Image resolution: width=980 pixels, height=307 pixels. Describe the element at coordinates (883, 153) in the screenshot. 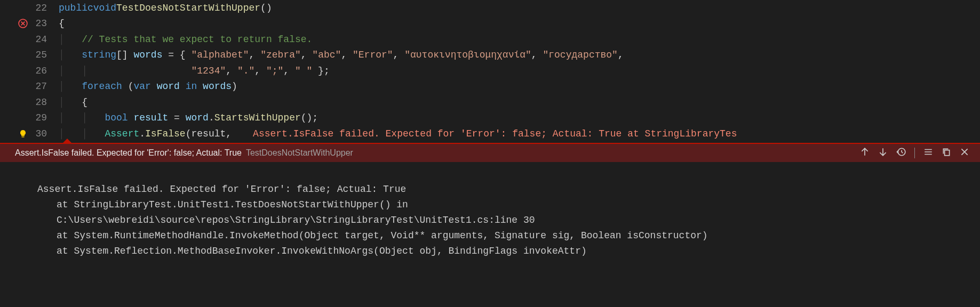

I see `next-error-icon` at that location.